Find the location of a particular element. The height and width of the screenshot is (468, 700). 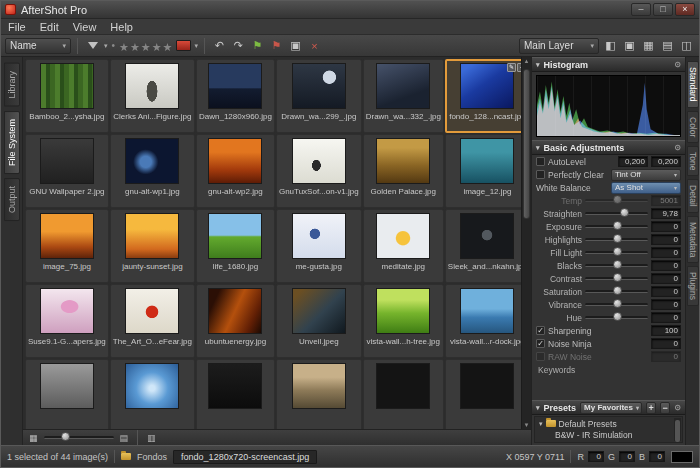

thumbnail: GnuTuxSof...on-v1.jpg is located at coordinates (319, 171).